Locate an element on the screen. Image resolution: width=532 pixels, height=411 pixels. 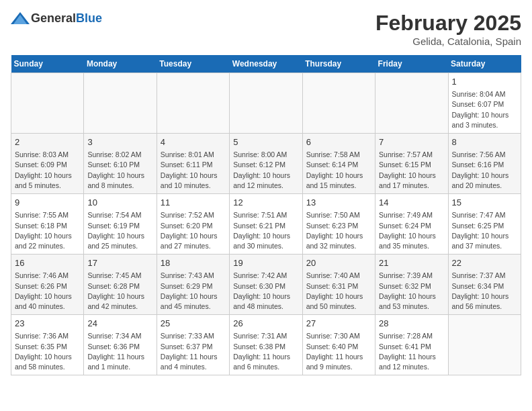
day-number: 15 is located at coordinates (485, 203).